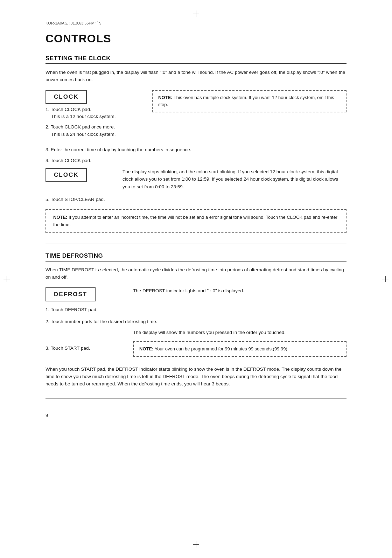 Image resolution: width=392 pixels, height=558 pixels. I want to click on clock-note-1-col: NOTE: This oven has multiple clock syste…, so click(249, 103).